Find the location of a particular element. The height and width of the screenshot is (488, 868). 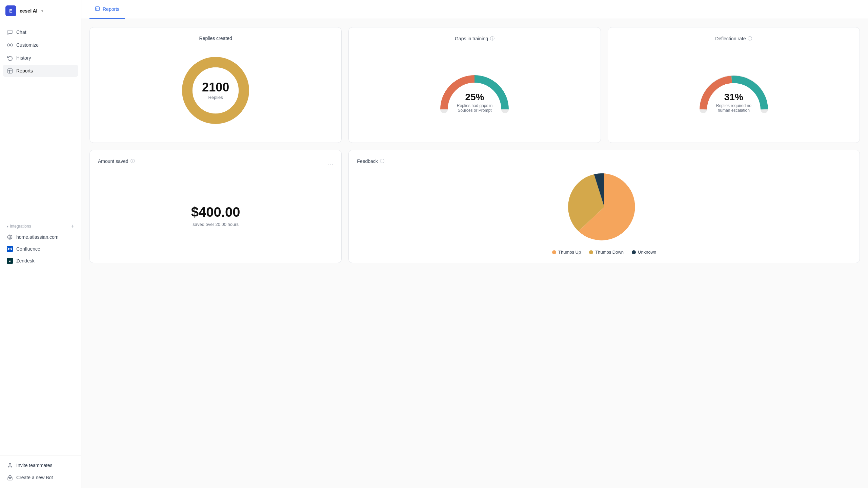

history-icon is located at coordinates (10, 58).